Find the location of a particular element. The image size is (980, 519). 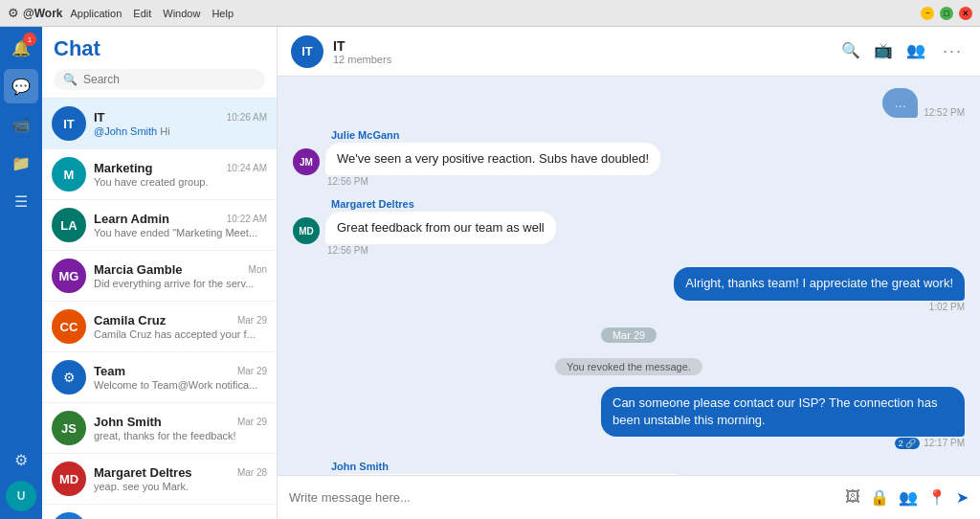

people-add-icon: 👥 is located at coordinates (908, 498).